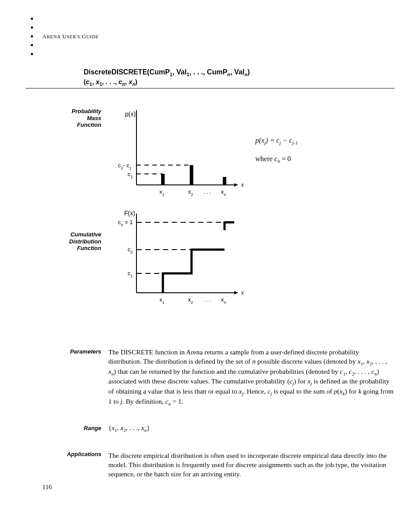 Image resolution: width=420 pixels, height=512 pixels. I want to click on range-text: {x1, x2, . . ., xn}, so click(251, 429).